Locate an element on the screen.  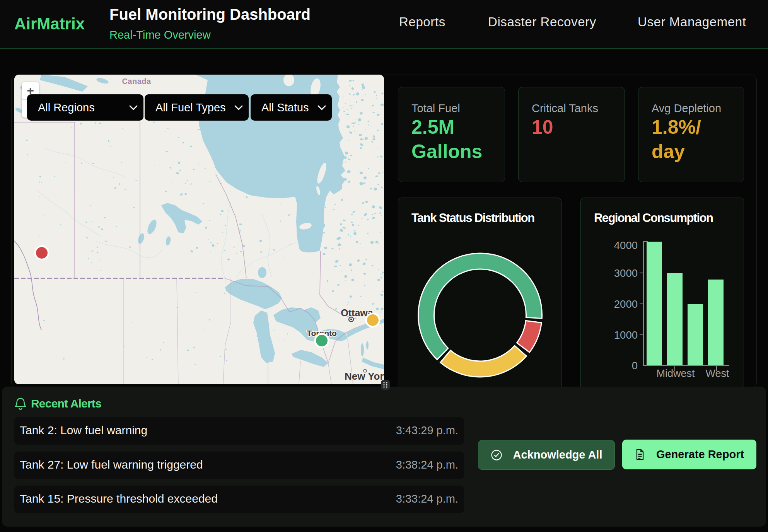
svg-text: 4000 is located at coordinates (626, 245).